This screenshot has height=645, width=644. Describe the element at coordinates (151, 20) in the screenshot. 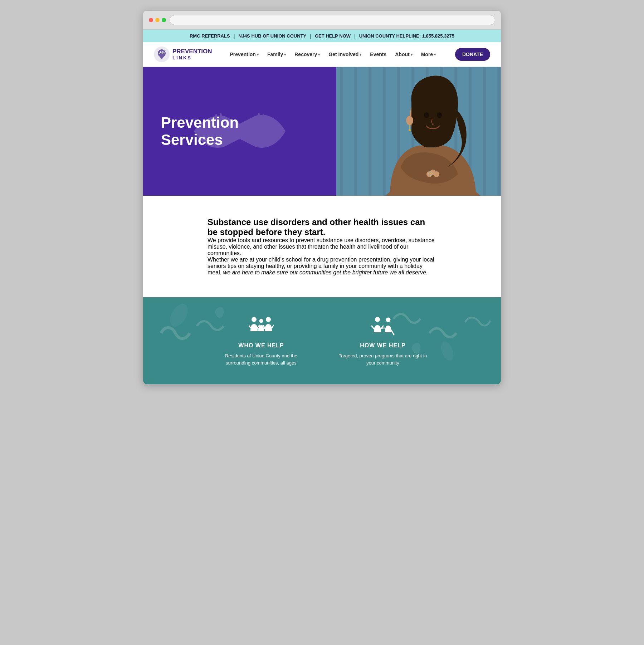

I see `close-dot` at that location.